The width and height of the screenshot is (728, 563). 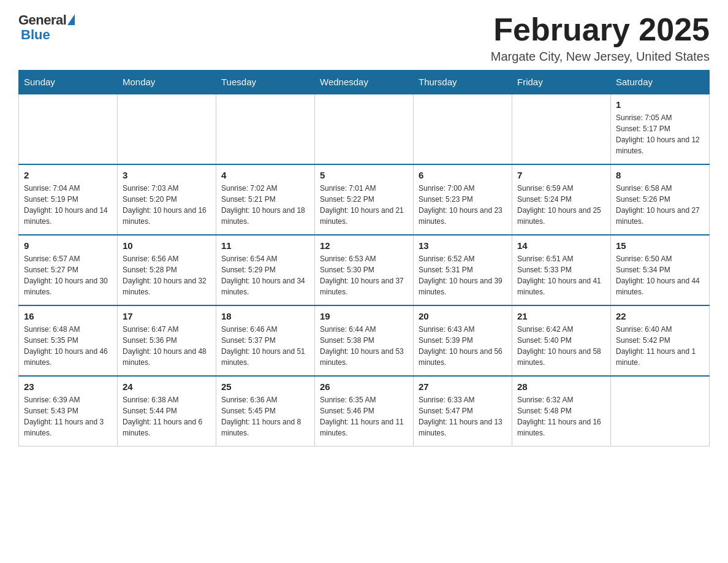 I want to click on table-row: 10Sunrise: 6:56 AMSunset: 5:28 PMDayligh…, so click(x=167, y=270).